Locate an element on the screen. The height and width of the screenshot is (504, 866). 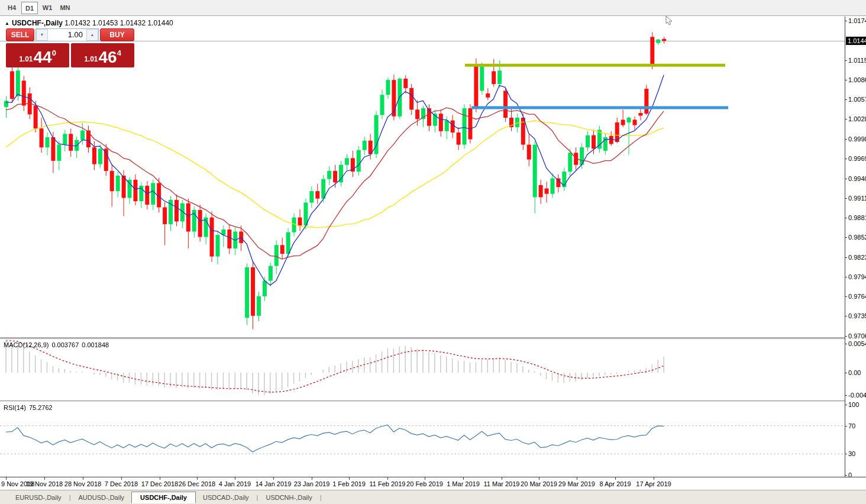
macd-signal-value: 0.001848 is located at coordinates (95, 345).